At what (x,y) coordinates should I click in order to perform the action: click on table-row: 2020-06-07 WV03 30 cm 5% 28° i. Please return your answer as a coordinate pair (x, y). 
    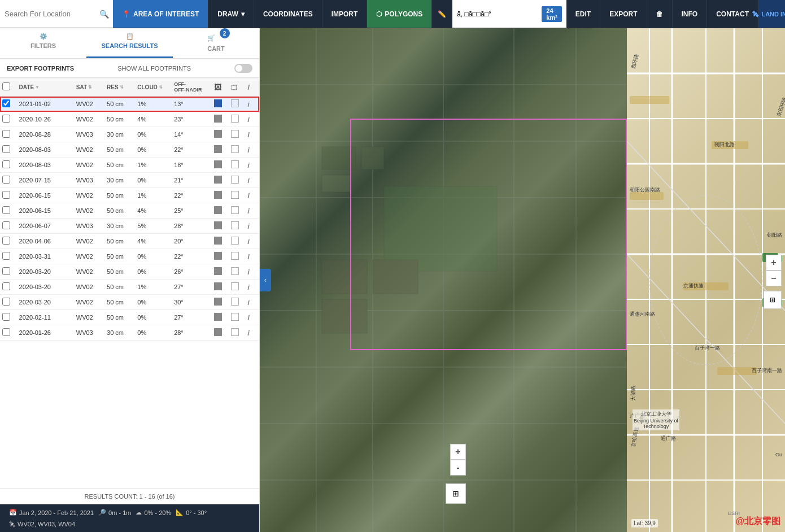
    Looking at the image, I should click on (130, 226).